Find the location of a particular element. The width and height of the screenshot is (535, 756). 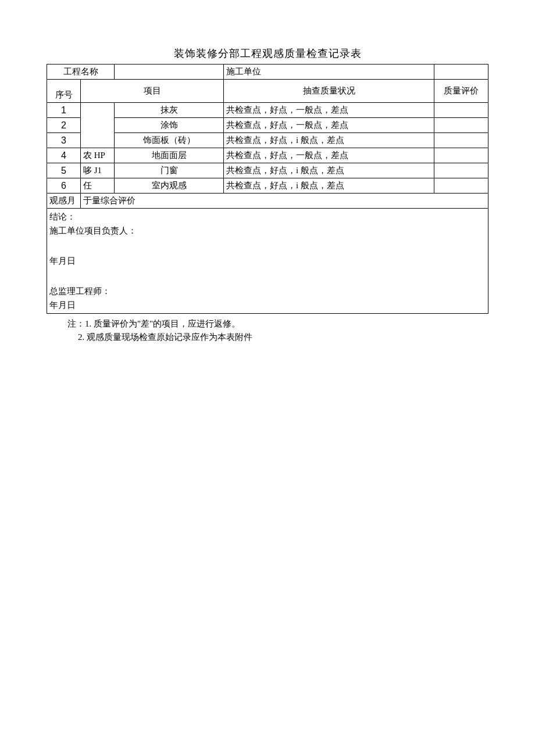

item-cell: 门窗 is located at coordinates (169, 171).